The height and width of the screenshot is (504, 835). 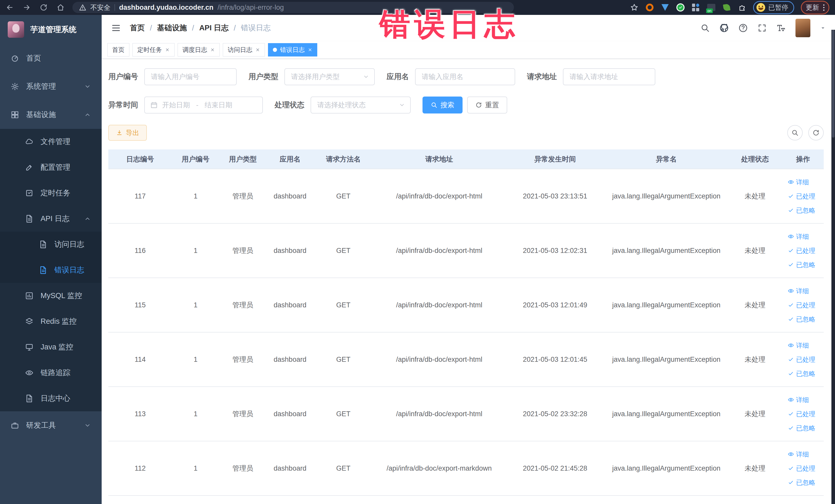 What do you see at coordinates (51, 347) in the screenshot?
I see `sidebar-item-java-monitor: Java 监控` at bounding box center [51, 347].